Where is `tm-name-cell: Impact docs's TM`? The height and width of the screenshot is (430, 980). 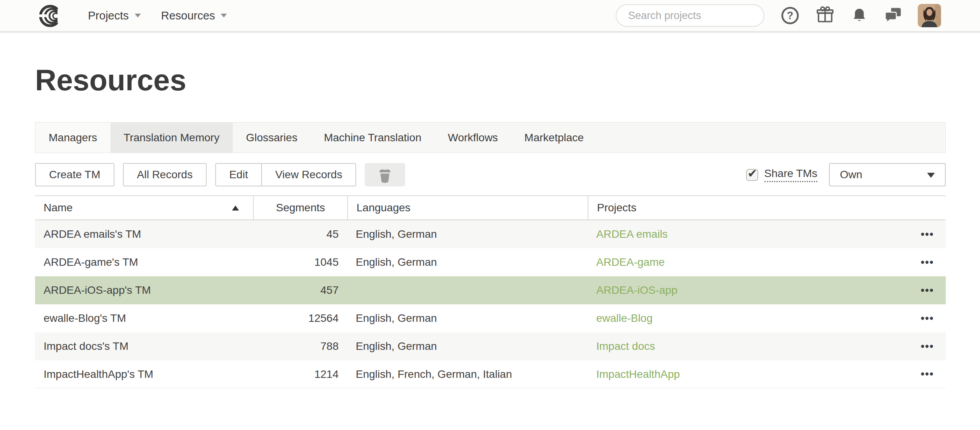
tm-name-cell: Impact docs's TM is located at coordinates (144, 346).